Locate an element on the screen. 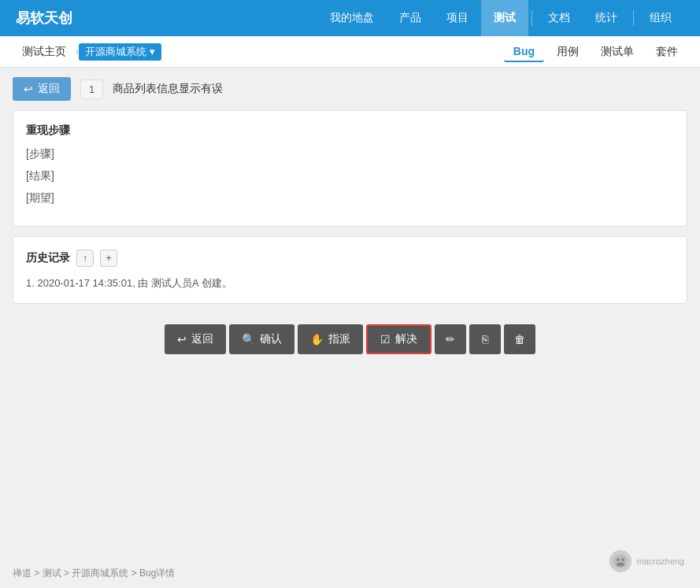 The width and height of the screenshot is (700, 588). nav-item-home: 我的地盘 is located at coordinates (352, 18).